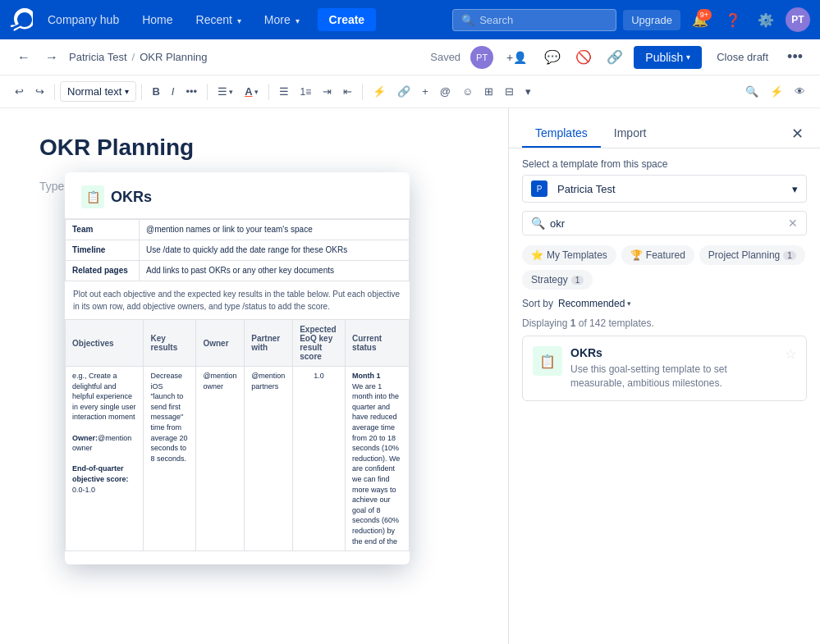 The height and width of the screenshot is (644, 820). Describe the element at coordinates (489, 92) in the screenshot. I see `layouts-icon: ⊞` at that location.